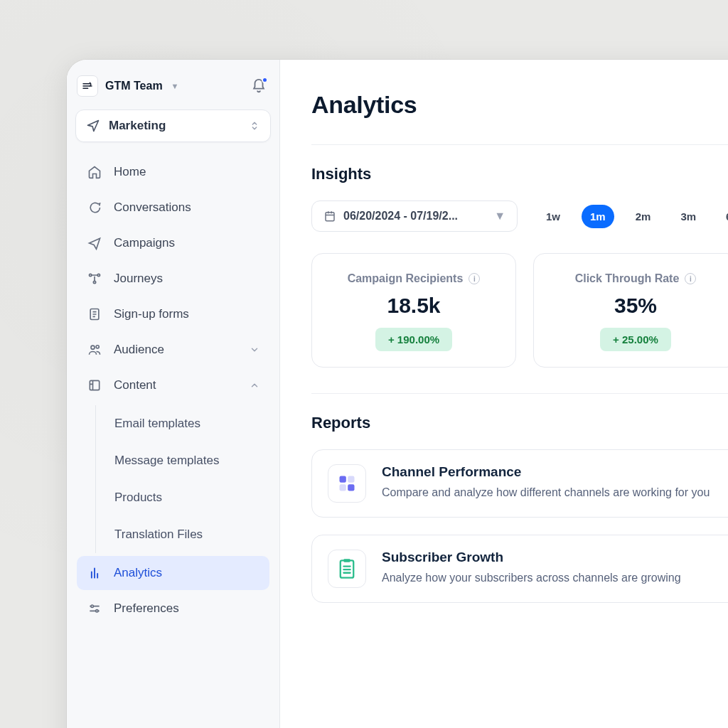  Describe the element at coordinates (546, 493) in the screenshot. I see `report-description: Compare and analyze how different channe…` at that location.